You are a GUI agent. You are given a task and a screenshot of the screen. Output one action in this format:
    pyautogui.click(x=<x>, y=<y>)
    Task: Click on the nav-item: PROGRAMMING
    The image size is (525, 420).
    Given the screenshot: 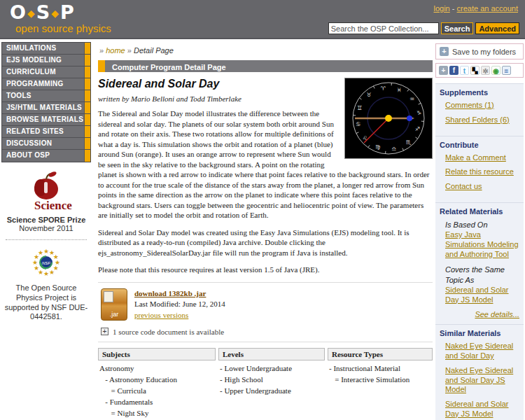 What is the action you would take?
    pyautogui.click(x=46, y=84)
    